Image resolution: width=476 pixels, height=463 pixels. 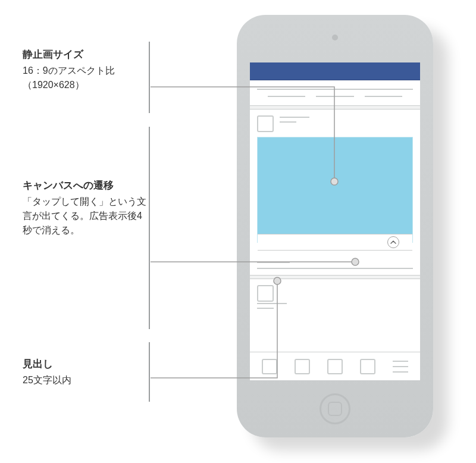 I want to click on headline-placeholder-line, so click(x=274, y=262).